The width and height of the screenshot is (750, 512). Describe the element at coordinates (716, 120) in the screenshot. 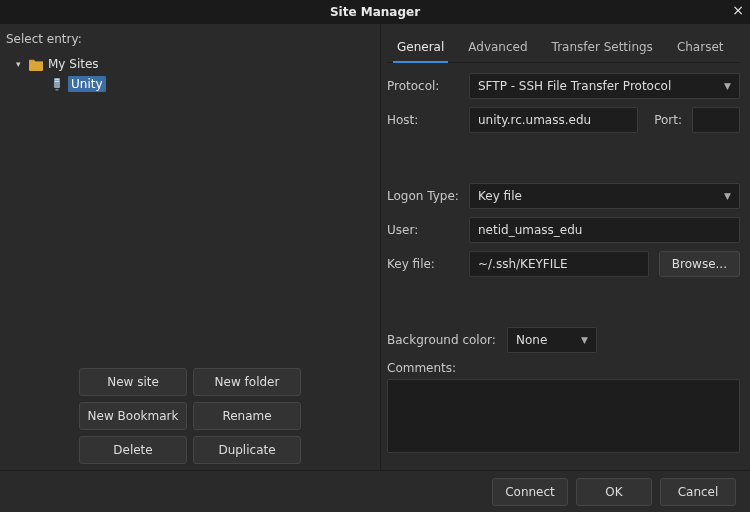

I see `port-input` at that location.